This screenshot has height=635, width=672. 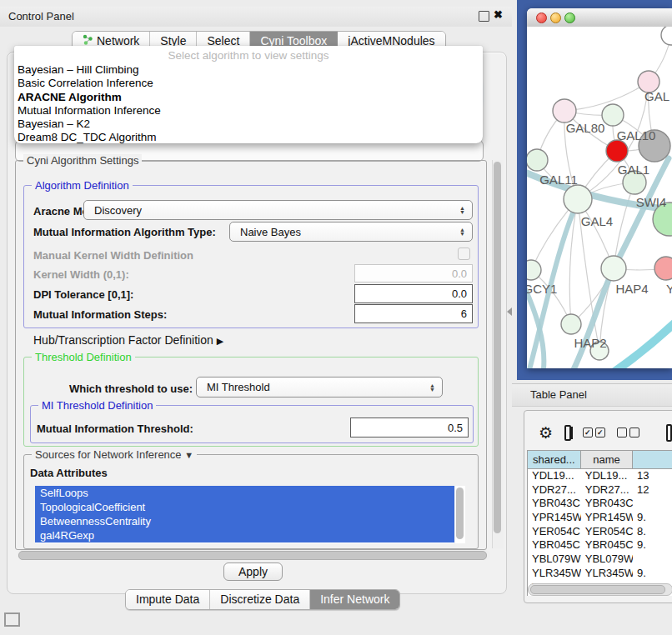 What do you see at coordinates (624, 225) in the screenshot?
I see `network-edge` at bounding box center [624, 225].